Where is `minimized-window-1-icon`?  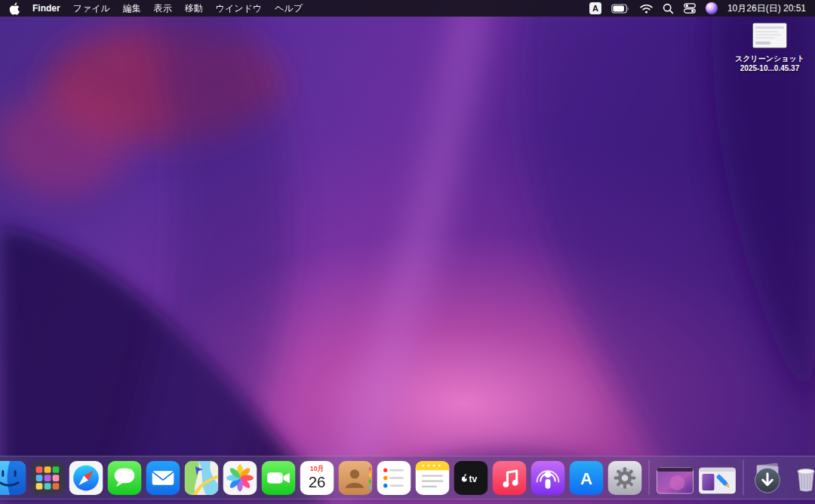 minimized-window-1-icon is located at coordinates (675, 481).